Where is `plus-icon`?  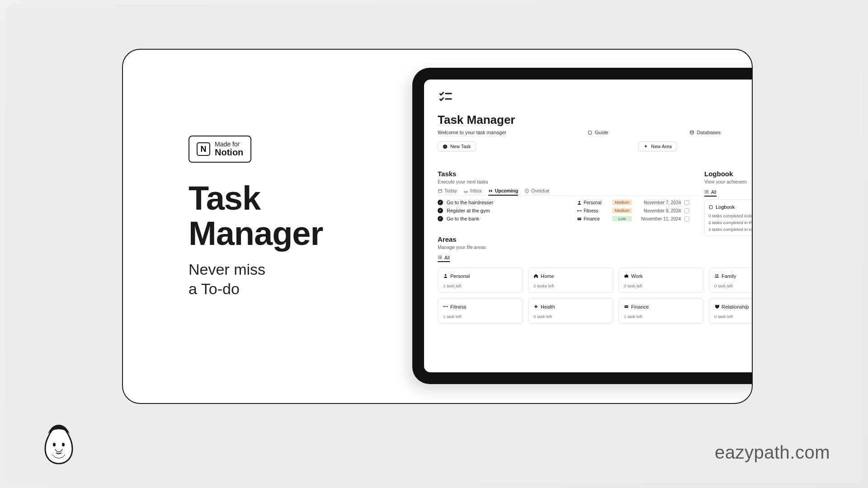
plus-icon is located at coordinates (536, 307).